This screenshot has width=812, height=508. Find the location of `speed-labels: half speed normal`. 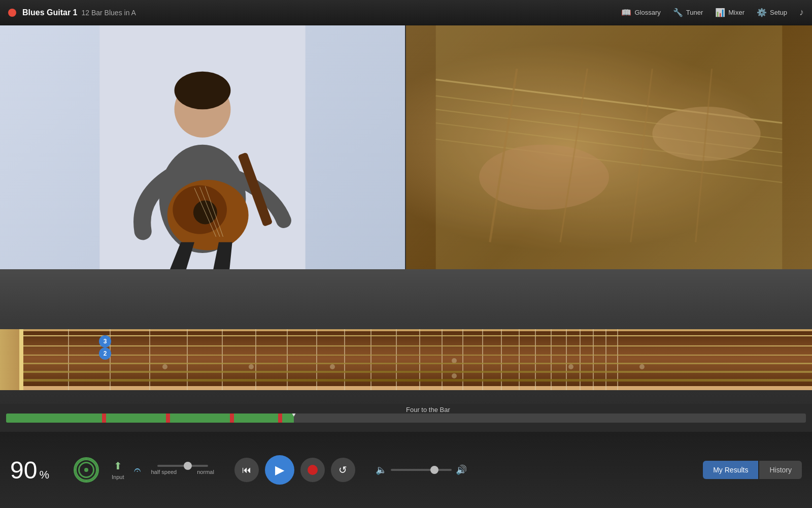

speed-labels: half speed normal is located at coordinates (182, 472).